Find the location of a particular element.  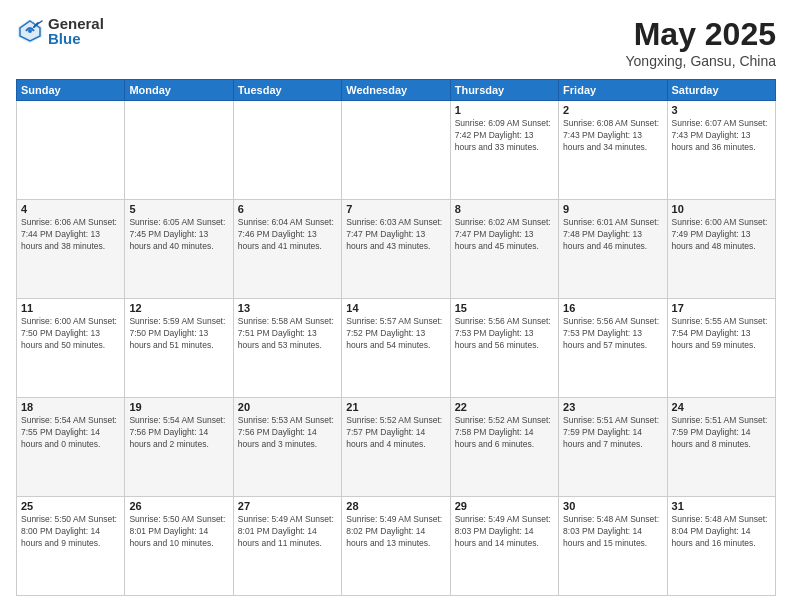

logo: General Blue is located at coordinates (60, 31).